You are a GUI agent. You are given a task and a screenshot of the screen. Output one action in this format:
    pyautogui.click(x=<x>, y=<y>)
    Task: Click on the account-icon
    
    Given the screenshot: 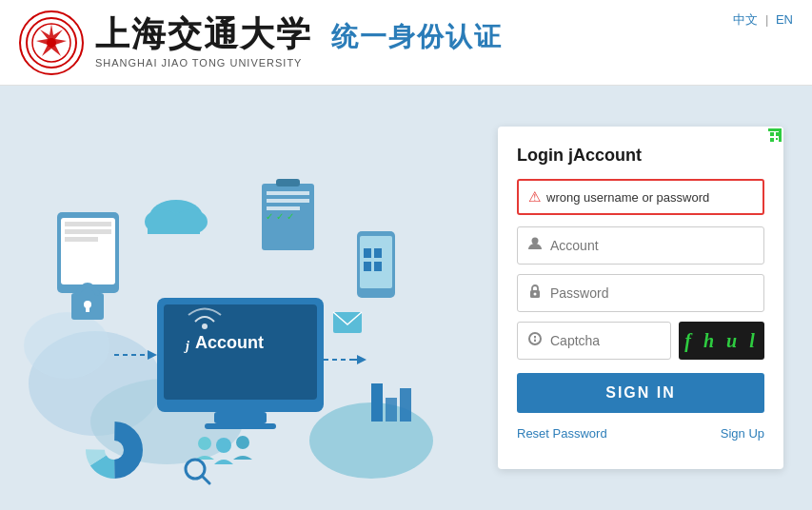 What is the action you would take?
    pyautogui.click(x=535, y=245)
    